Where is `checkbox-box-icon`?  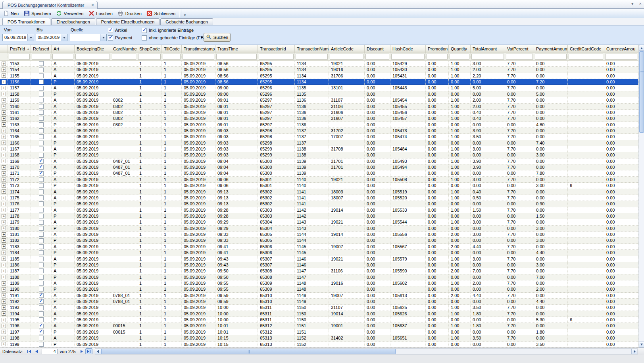 checkbox-box-icon is located at coordinates (144, 38).